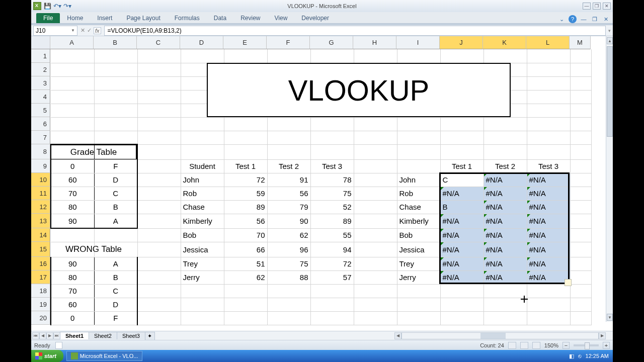 Image resolution: width=644 pixels, height=362 pixels. What do you see at coordinates (116, 278) in the screenshot?
I see `cell: B` at bounding box center [116, 278].